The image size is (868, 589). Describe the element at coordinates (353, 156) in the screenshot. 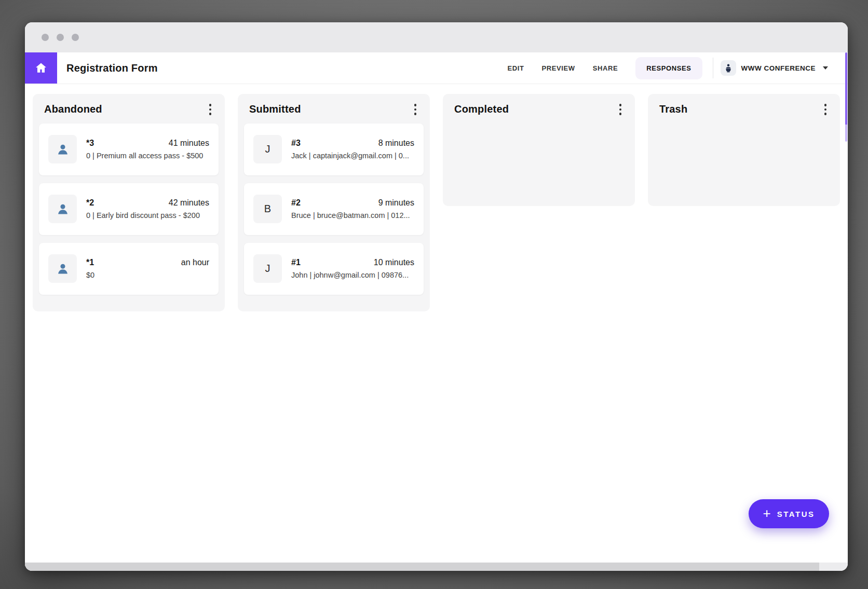

I see `card-subtitle: Jack | captainjack@gmail.com | 0...` at that location.